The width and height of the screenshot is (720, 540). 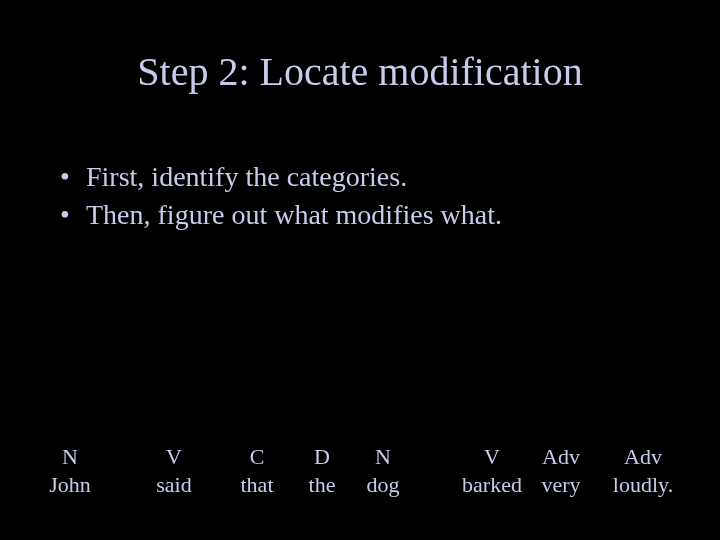 What do you see at coordinates (246, 177) in the screenshot?
I see `bullet-text: First, identify the categories.` at bounding box center [246, 177].